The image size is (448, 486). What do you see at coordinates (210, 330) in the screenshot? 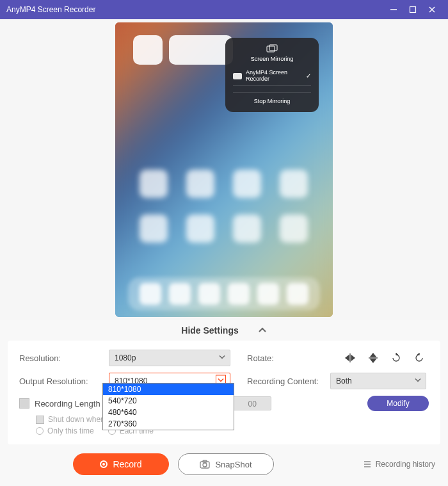
I see `hide-settings-label: Hide Settings` at bounding box center [210, 330].